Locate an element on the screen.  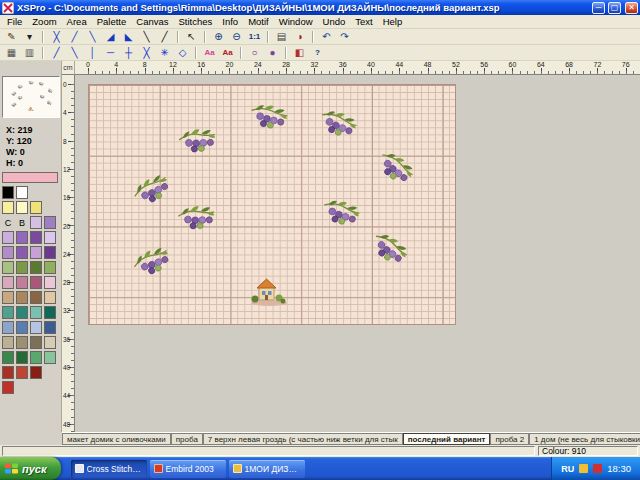
menu-item-window: Window is located at coordinates (296, 22).